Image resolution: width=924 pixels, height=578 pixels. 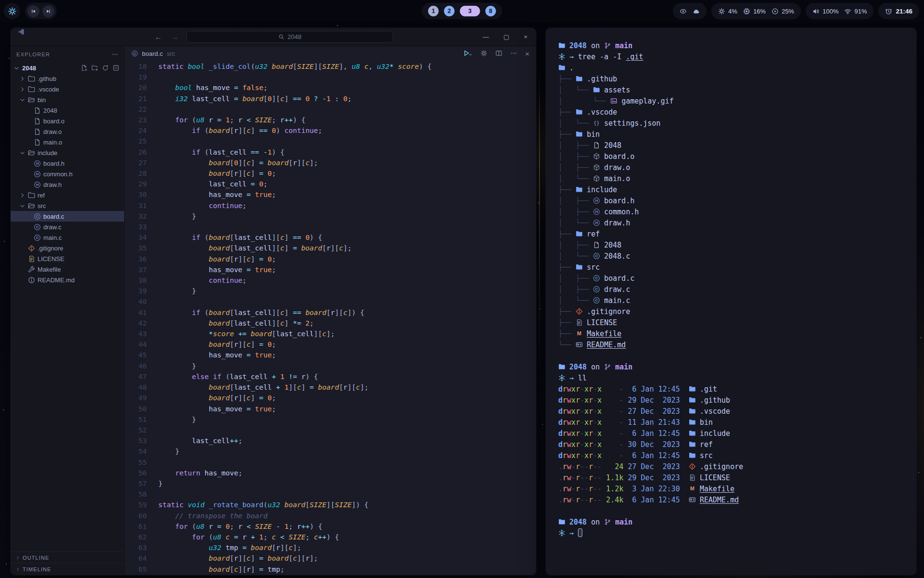 What do you see at coordinates (330, 569) in the screenshot?
I see `code-line-65: 65 board[c][r] = tmp;` at bounding box center [330, 569].